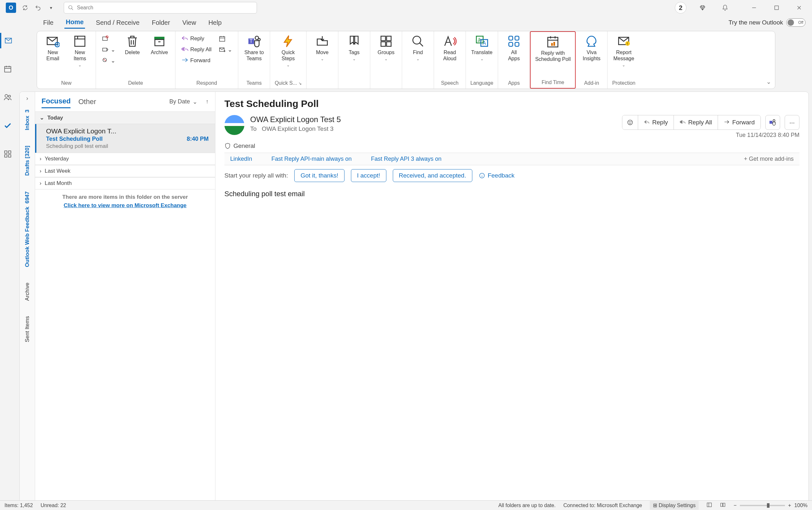  What do you see at coordinates (311, 159) in the screenshot?
I see `addin-fastreply1: Fast Reply API-main always on` at bounding box center [311, 159].